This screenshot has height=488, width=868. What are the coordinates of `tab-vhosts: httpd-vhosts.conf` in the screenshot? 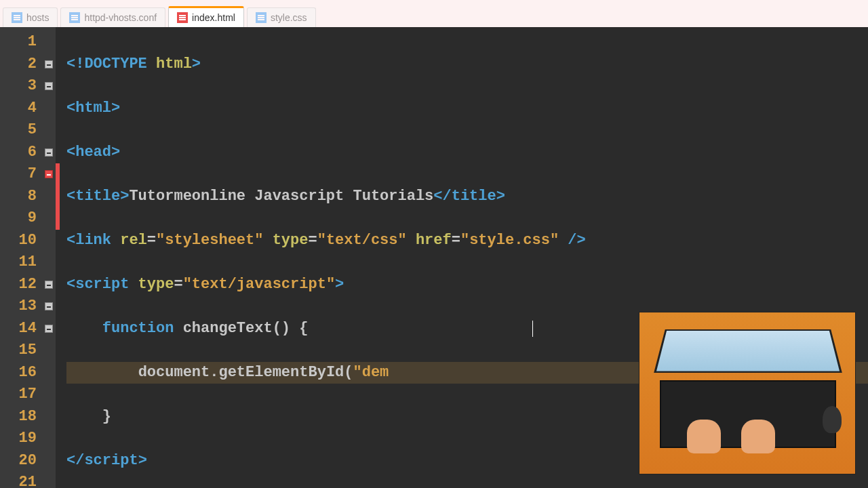 It's located at (113, 18).